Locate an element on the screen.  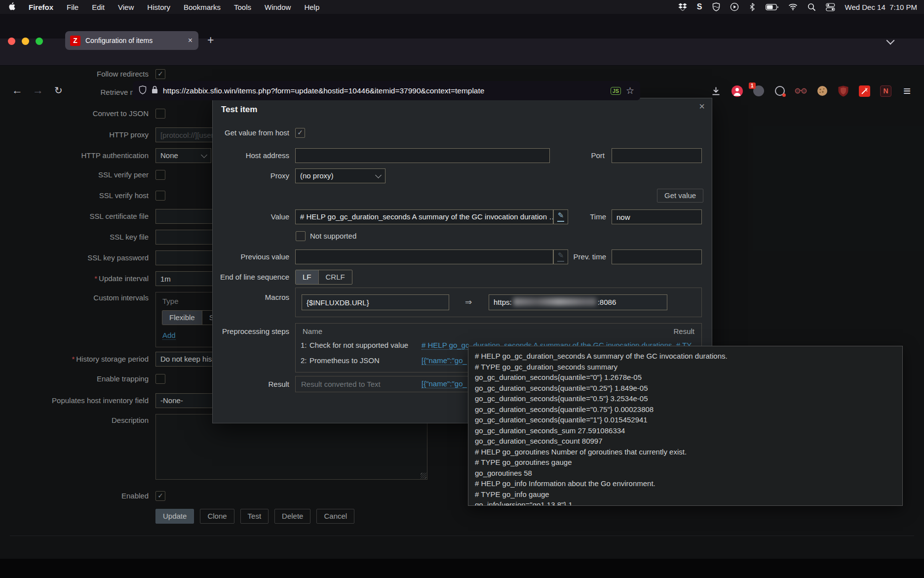
download-icon is located at coordinates (716, 91).